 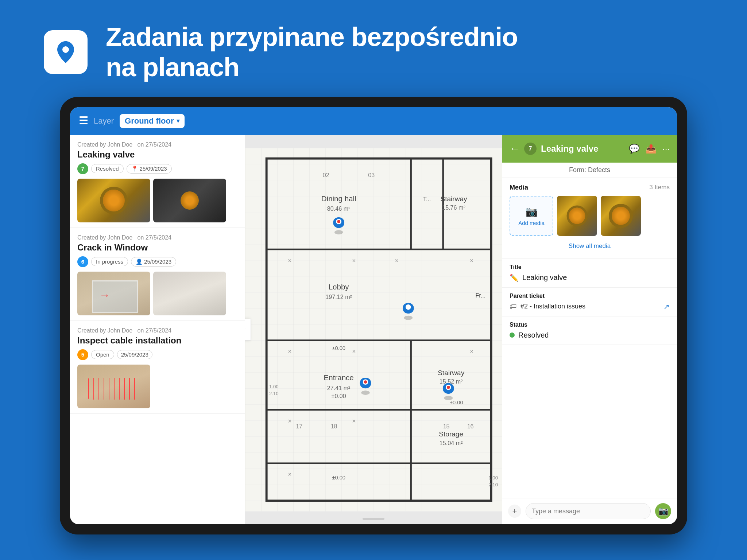 What do you see at coordinates (519, 187) in the screenshot?
I see `media-title: Media` at bounding box center [519, 187].